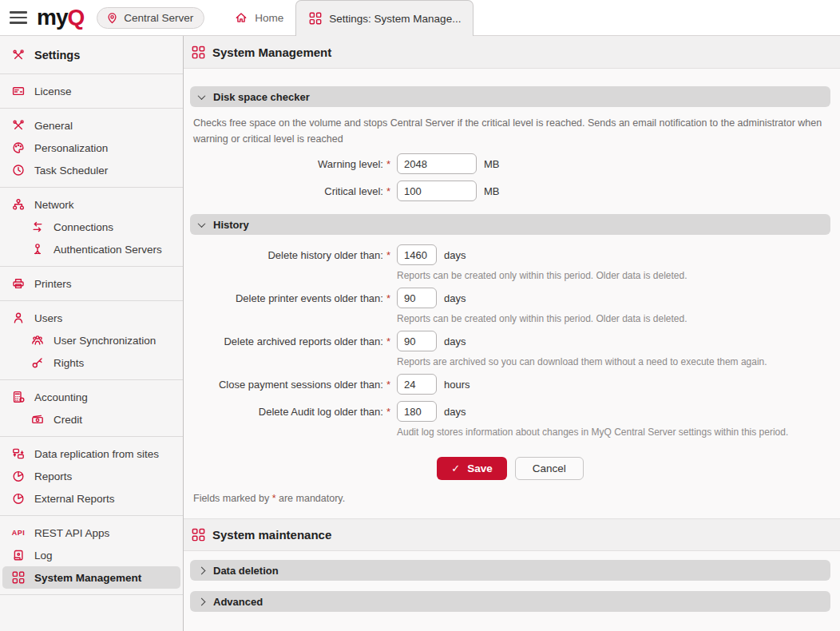 The height and width of the screenshot is (631, 840). Describe the element at coordinates (53, 126) in the screenshot. I see `sidebar-item-label: General` at that location.